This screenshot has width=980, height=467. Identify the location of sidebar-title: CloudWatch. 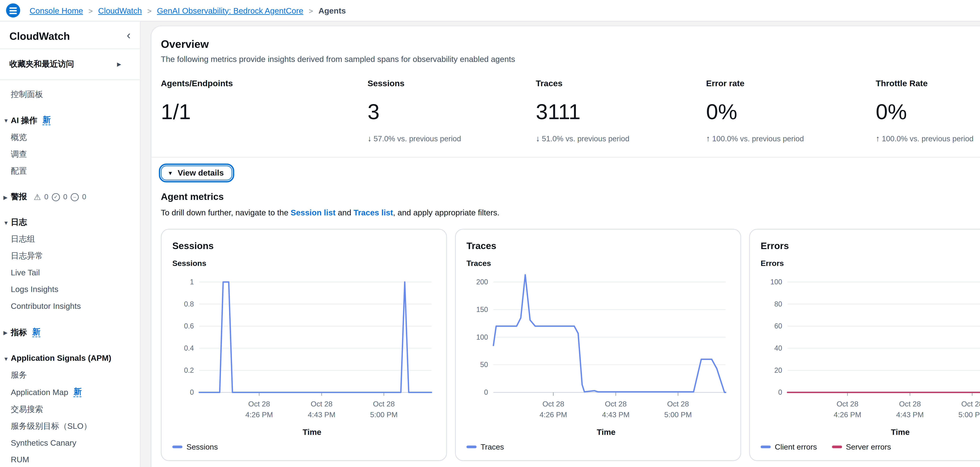
(40, 37).